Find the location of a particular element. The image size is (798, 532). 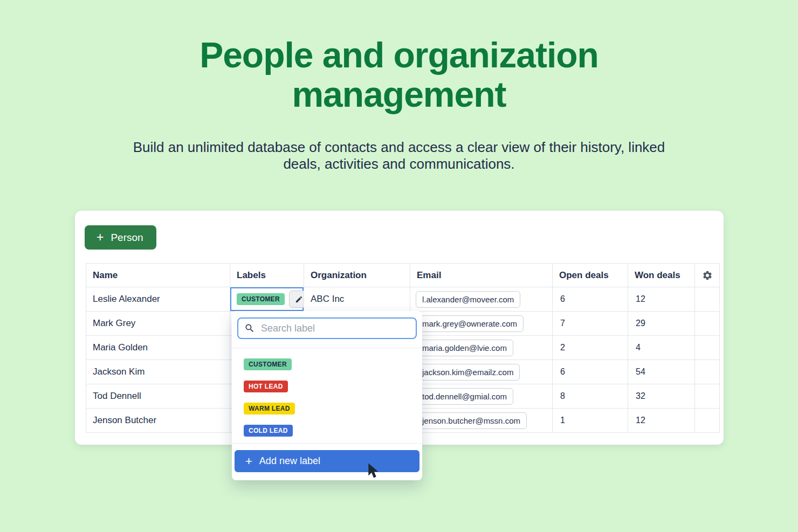

open-deals-cell: 1 is located at coordinates (590, 420).